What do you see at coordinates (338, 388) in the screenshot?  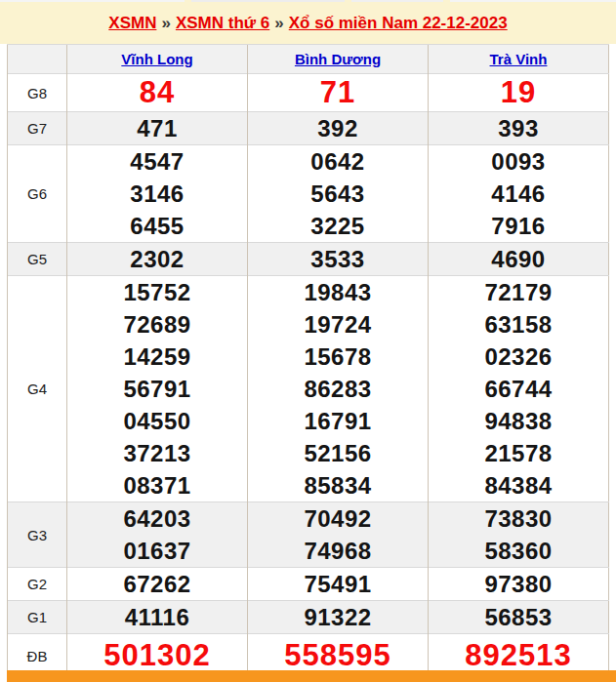 I see `prize-number: 86283` at bounding box center [338, 388].